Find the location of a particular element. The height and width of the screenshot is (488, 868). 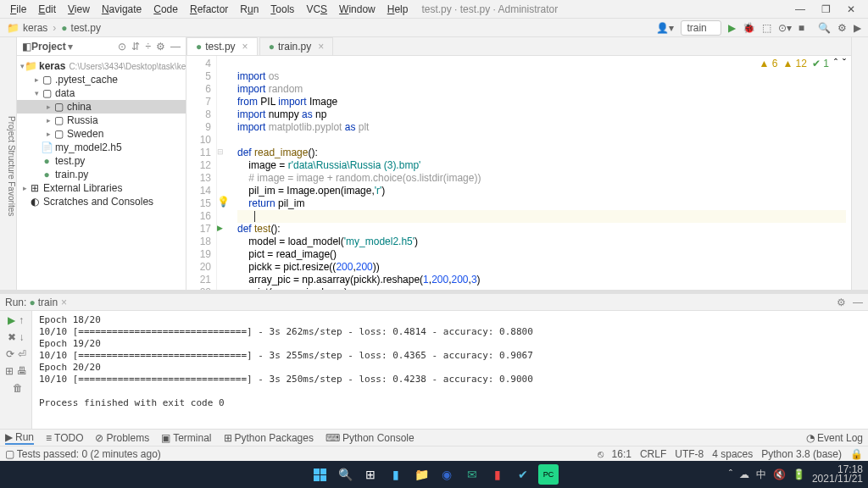

pycharm-icon: PC is located at coordinates (548, 474).